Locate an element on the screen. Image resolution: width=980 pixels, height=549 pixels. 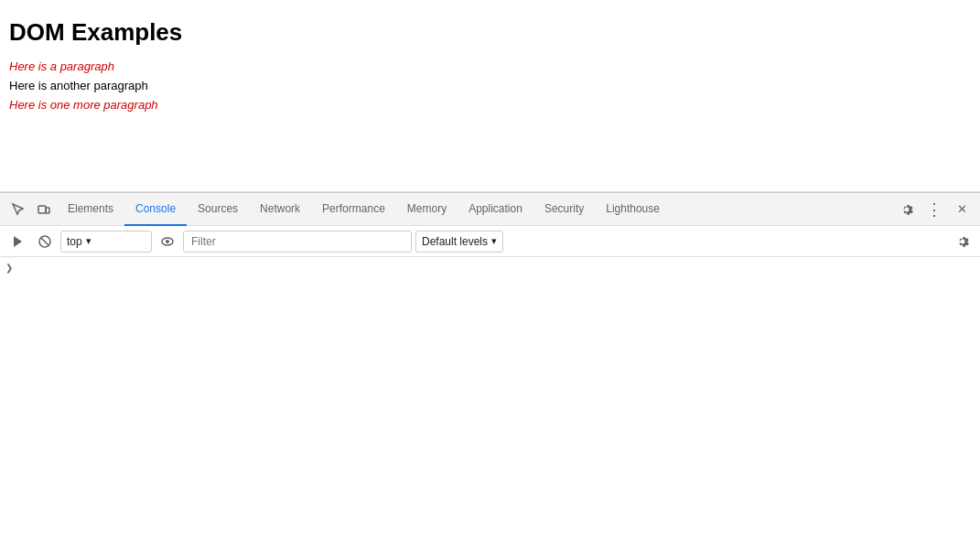
paragraph-1: Here is a paragraph is located at coordinates (490, 66).